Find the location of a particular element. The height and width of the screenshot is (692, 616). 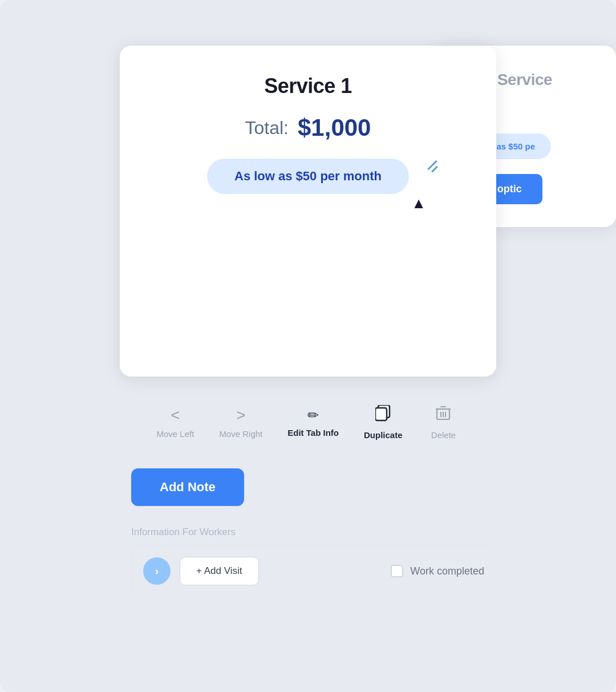

financing-button: As low as $50 per month is located at coordinates (308, 176).